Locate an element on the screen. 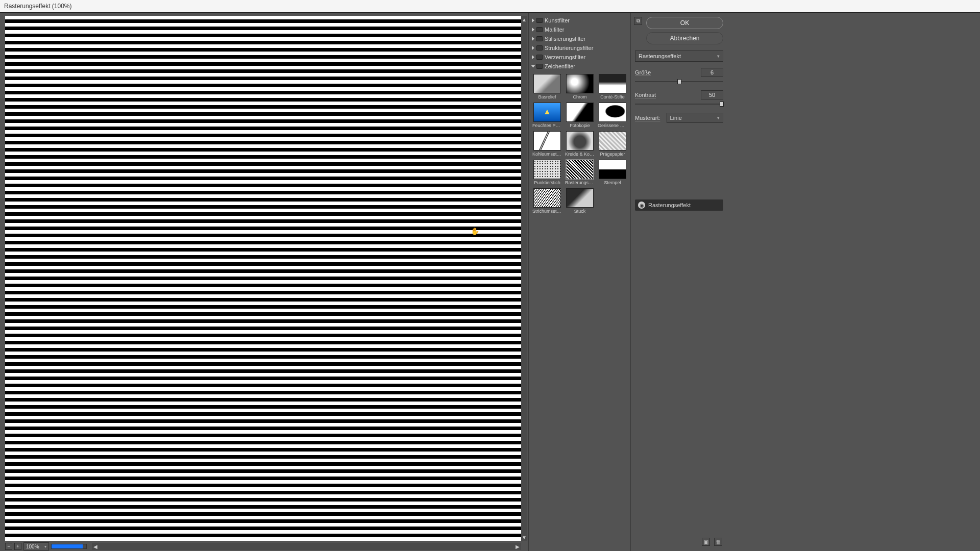 Image resolution: width=980 pixels, height=551 pixels. filter-thumb-kreide-kohle: Kreide & Kohle is located at coordinates (580, 144).